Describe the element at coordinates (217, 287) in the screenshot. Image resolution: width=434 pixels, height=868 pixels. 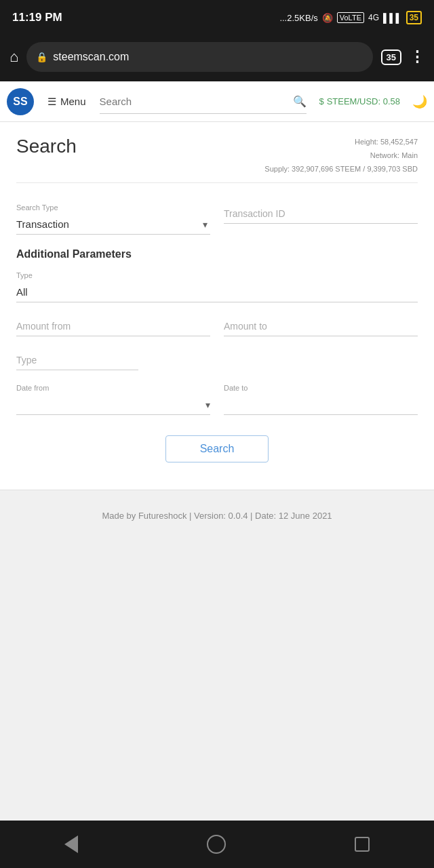
I see `type-group: Type` at that location.